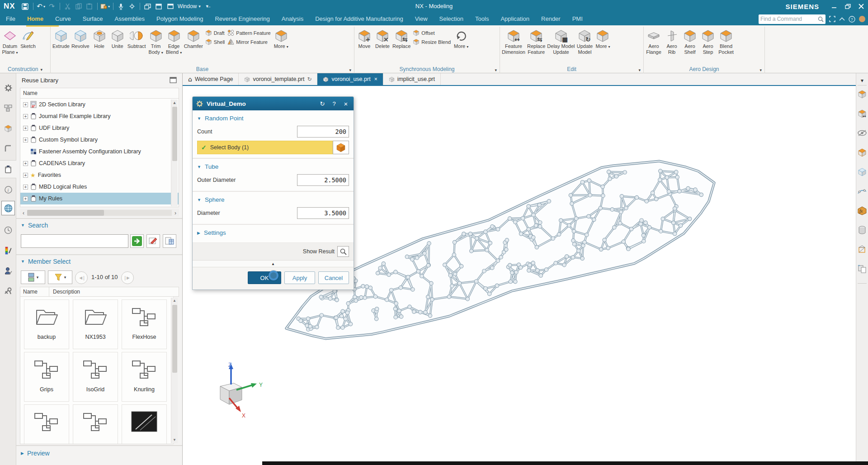 This screenshot has width=868, height=465. Describe the element at coordinates (300, 278) in the screenshot. I see `apply-button: Apply` at that location.